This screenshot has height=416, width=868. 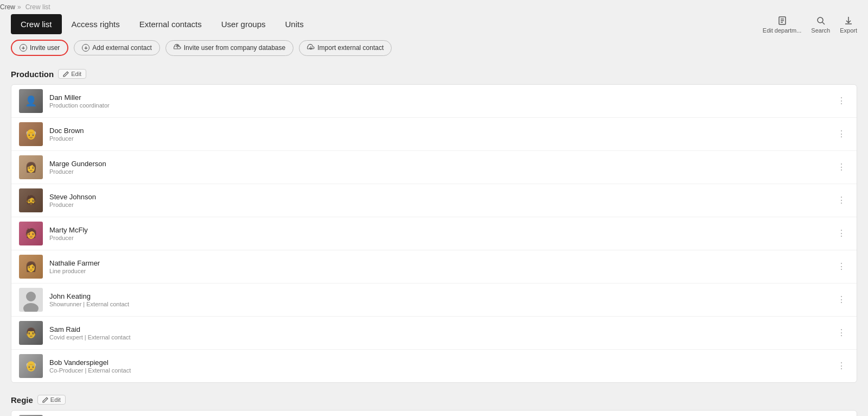 What do you see at coordinates (86, 48) in the screenshot?
I see `plus-icon-2: +` at bounding box center [86, 48].